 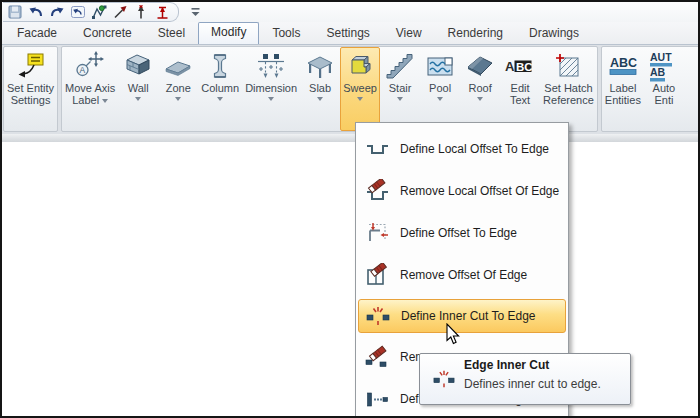 What do you see at coordinates (31, 100) in the screenshot?
I see `ribbon-button-label: Settings` at bounding box center [31, 100].